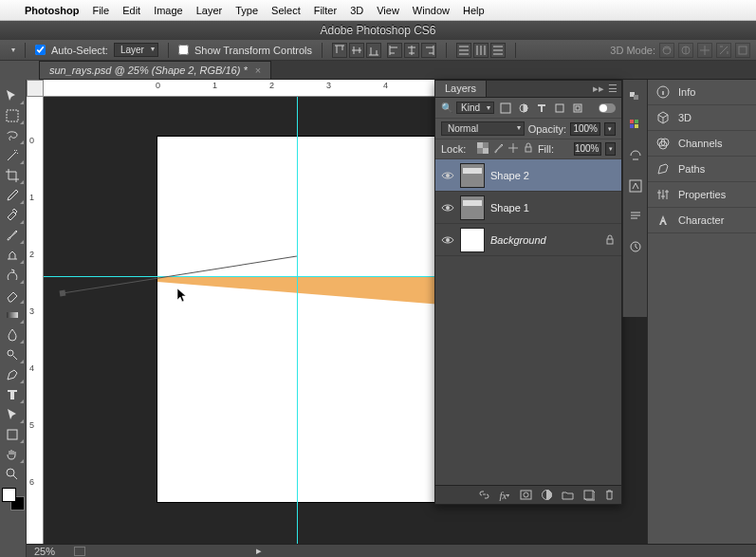 Image resolution: width=756 pixels, height=557 pixels. What do you see at coordinates (528, 176) in the screenshot?
I see `layer-shape-2: Shape 2` at bounding box center [528, 176].